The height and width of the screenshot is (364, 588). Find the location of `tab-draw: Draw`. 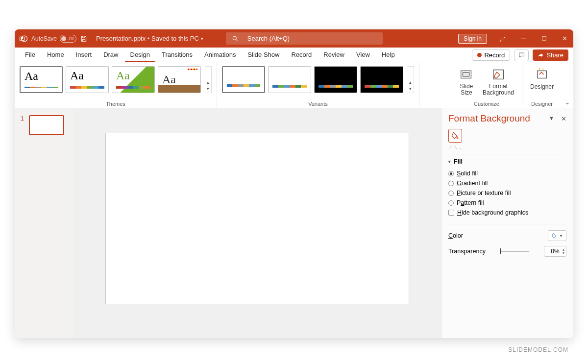

tab-draw: Draw is located at coordinates (111, 55).